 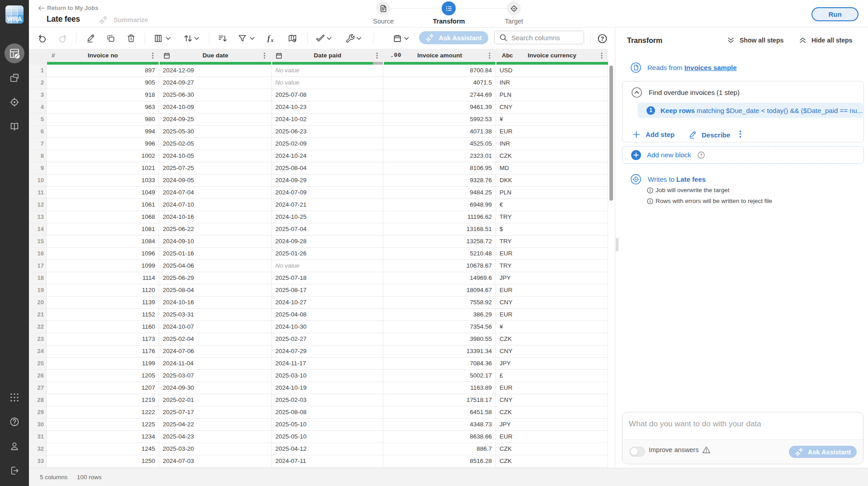 I want to click on svg-text: WRA, so click(x=14, y=19).